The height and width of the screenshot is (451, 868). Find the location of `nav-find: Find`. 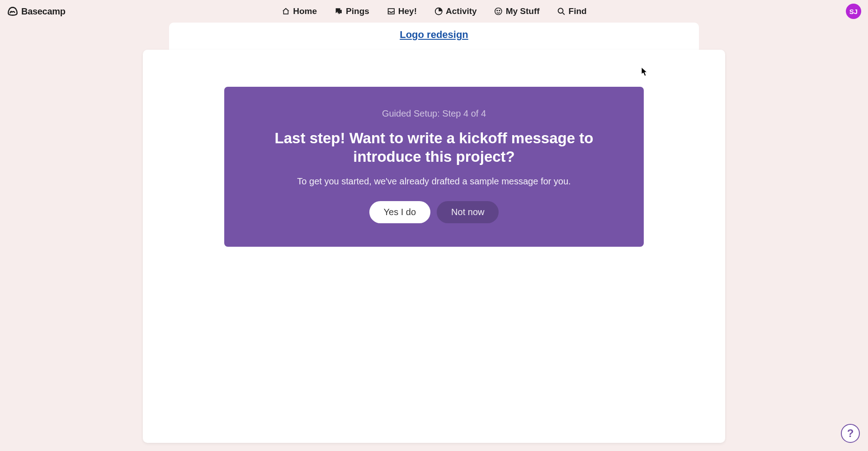

nav-find: Find is located at coordinates (572, 11).